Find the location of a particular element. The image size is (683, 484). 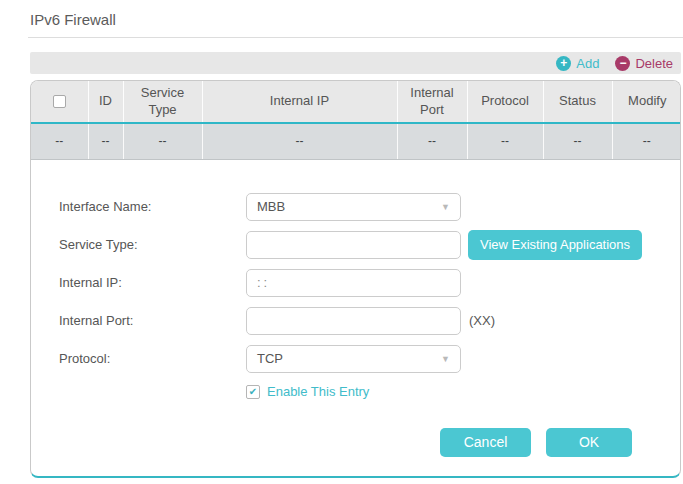

add-plus-icon: + is located at coordinates (564, 64).